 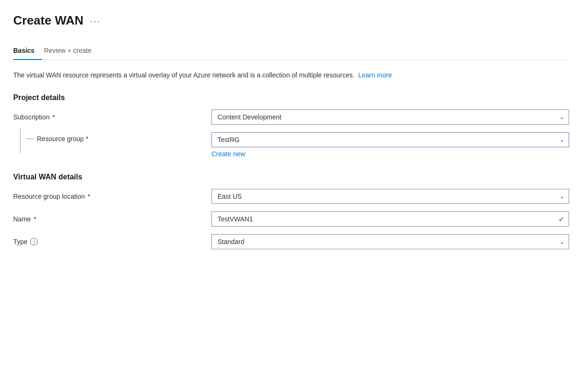 What do you see at coordinates (390, 242) in the screenshot?
I see `type-control: Standard Basic ⌄` at bounding box center [390, 242].